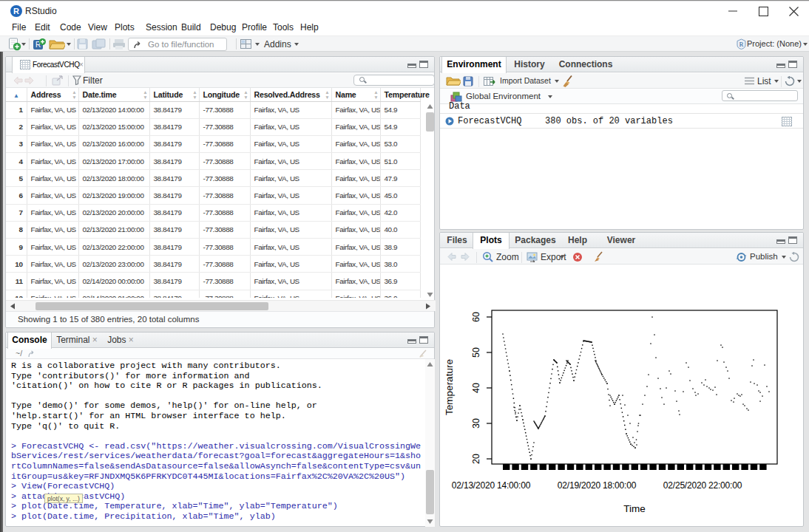  I want to click on svg-text: 30, so click(476, 423).